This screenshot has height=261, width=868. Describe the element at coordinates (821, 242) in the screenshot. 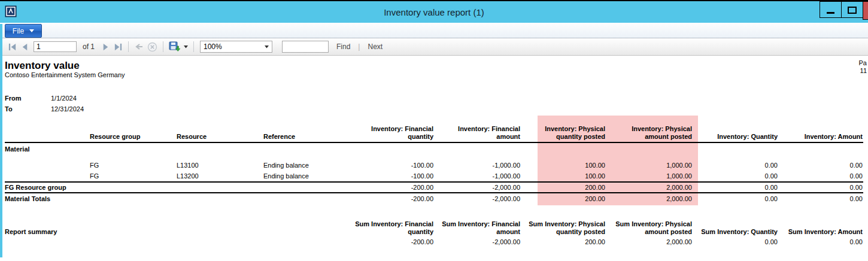

I see `summary-amount: 0.00` at that location.